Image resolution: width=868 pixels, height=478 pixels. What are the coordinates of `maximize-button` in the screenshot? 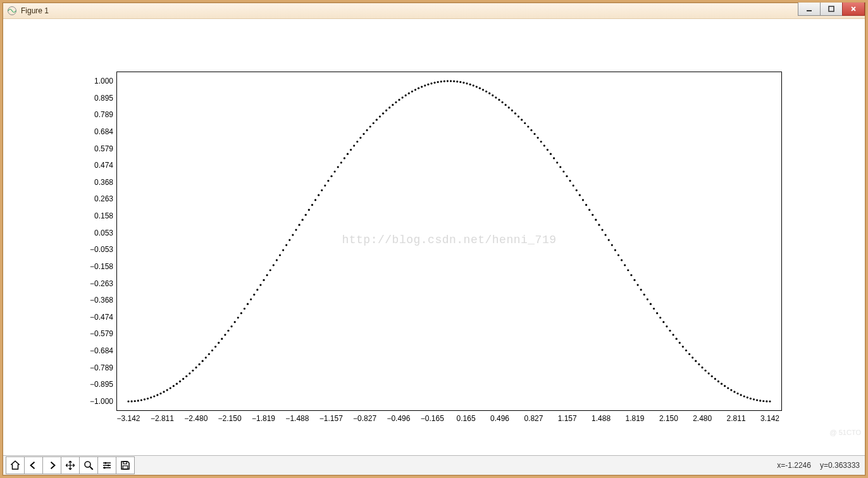 It's located at (831, 9).